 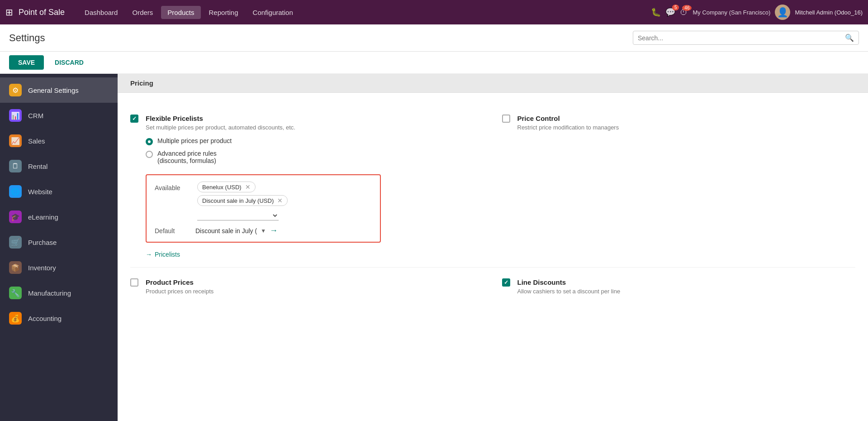 I want to click on line-discounts-desc: Allow cashiers to set a discount per lin…, so click(x=687, y=292).